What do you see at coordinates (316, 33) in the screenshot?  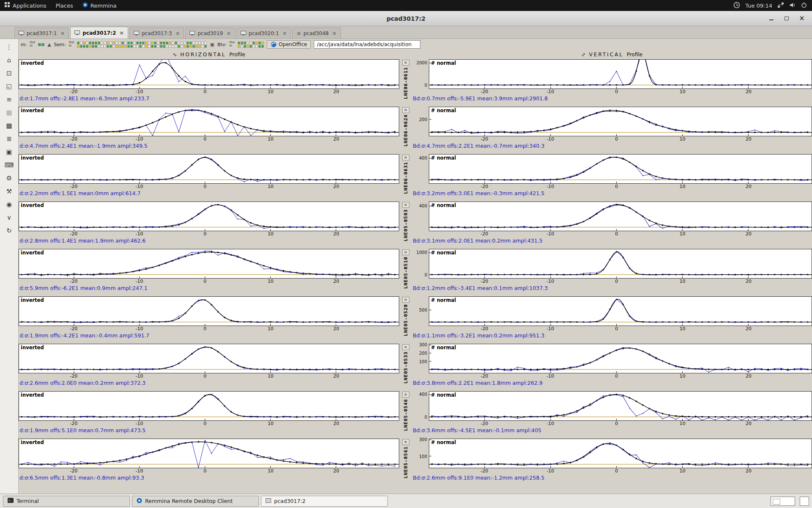 I see `tab-pcad3048: ⊗pcad3048×` at bounding box center [316, 33].